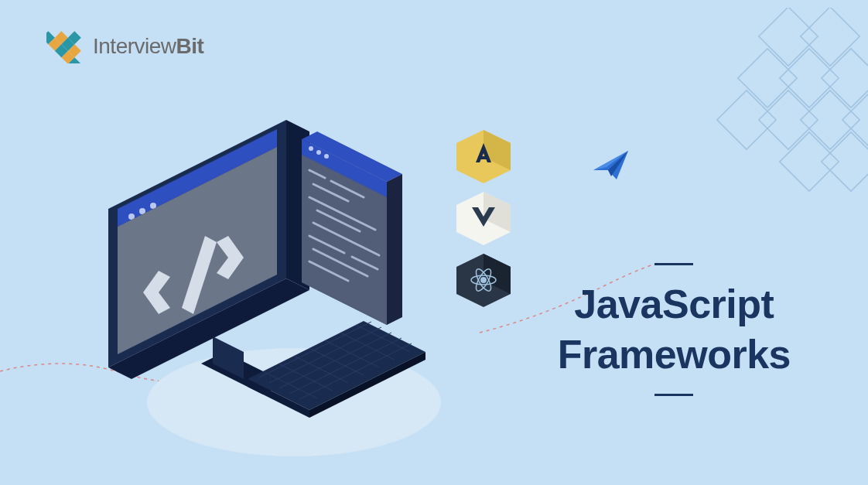 The height and width of the screenshot is (485, 868). Describe the element at coordinates (484, 218) in the screenshot. I see `vue-icon` at that location.